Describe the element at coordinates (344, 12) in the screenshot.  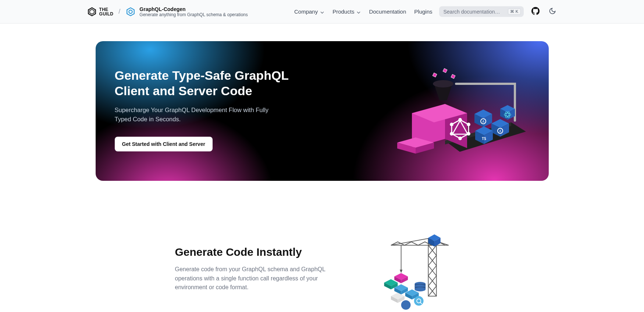
I see `nav-products-label: Products` at that location.